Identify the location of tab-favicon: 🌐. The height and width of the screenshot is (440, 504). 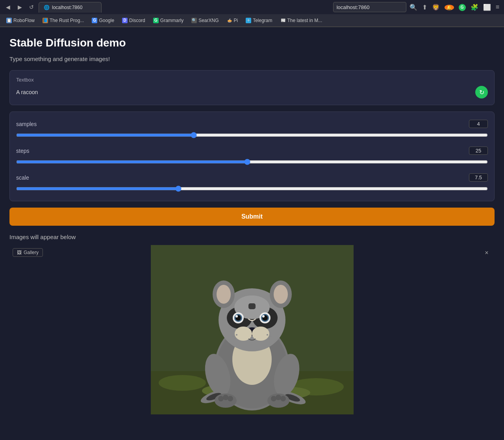
(46, 7).